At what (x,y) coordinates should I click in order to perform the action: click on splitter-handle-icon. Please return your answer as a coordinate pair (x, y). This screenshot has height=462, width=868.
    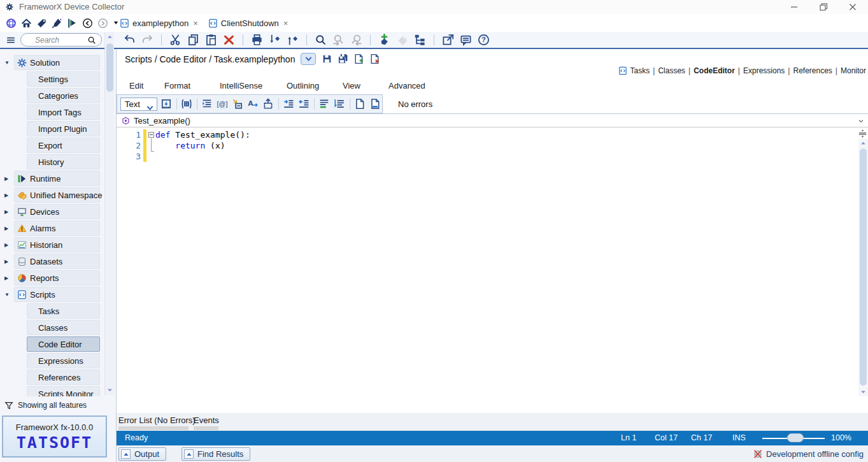
    Looking at the image, I should click on (862, 134).